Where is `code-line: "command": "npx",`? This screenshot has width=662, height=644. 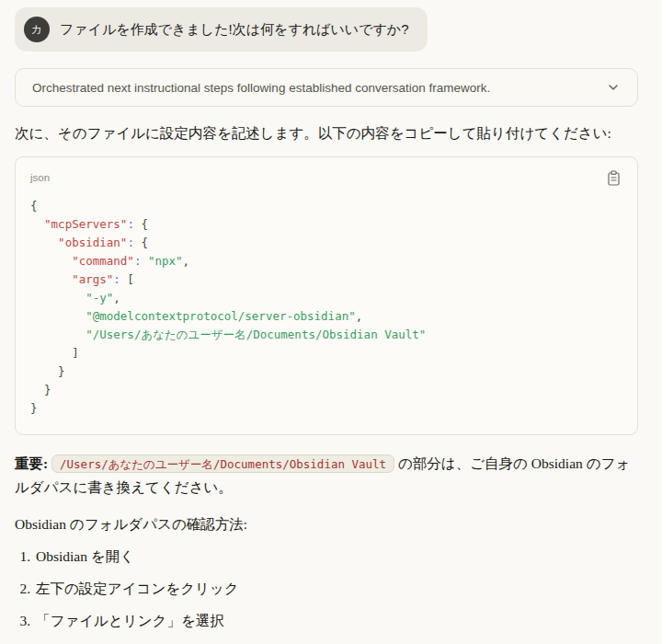
code-line: "command": "npx", is located at coordinates (326, 261).